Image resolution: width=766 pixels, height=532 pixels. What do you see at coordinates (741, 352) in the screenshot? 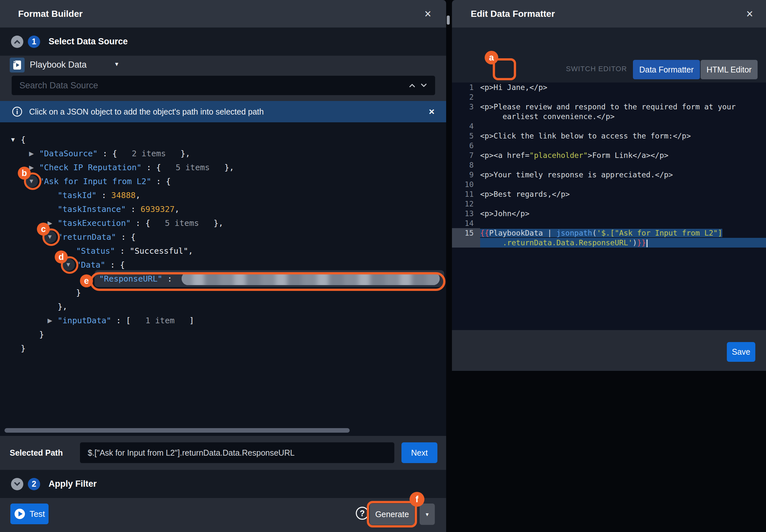
I see `save-button: Save` at bounding box center [741, 352].